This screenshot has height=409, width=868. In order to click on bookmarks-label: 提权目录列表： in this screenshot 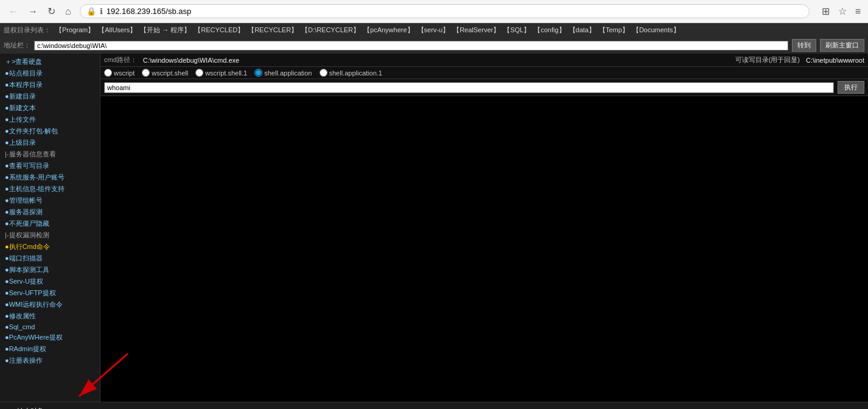, I will do `click(27, 30)`.